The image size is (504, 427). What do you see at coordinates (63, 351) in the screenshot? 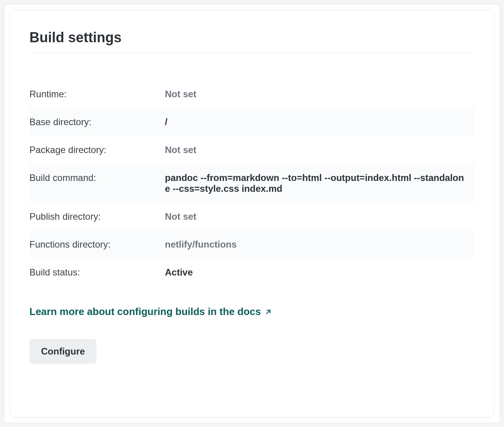
I see `configure-button: Configure` at bounding box center [63, 351].